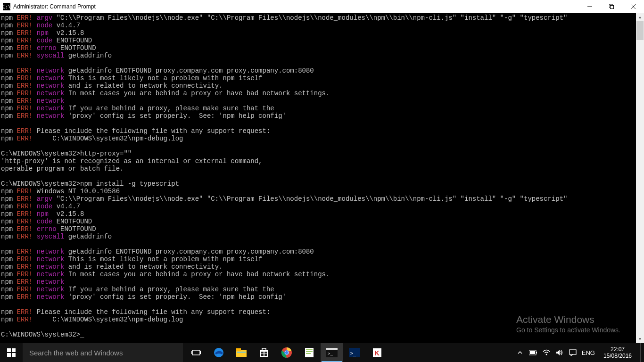  I want to click on scroll-thumb, so click(640, 31).